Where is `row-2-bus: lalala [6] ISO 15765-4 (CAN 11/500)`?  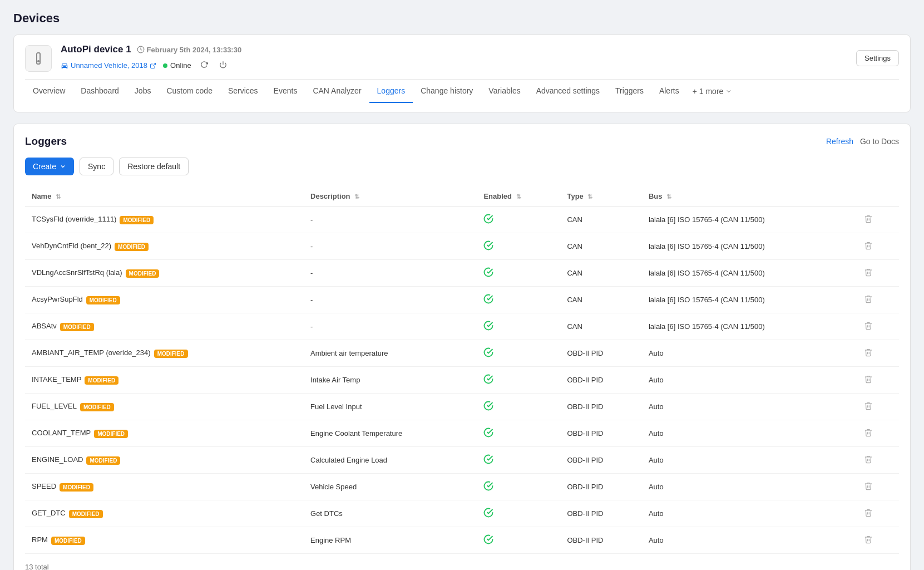
row-2-bus: lalala [6] ISO 15765-4 (CAN 11/500) is located at coordinates (749, 273).